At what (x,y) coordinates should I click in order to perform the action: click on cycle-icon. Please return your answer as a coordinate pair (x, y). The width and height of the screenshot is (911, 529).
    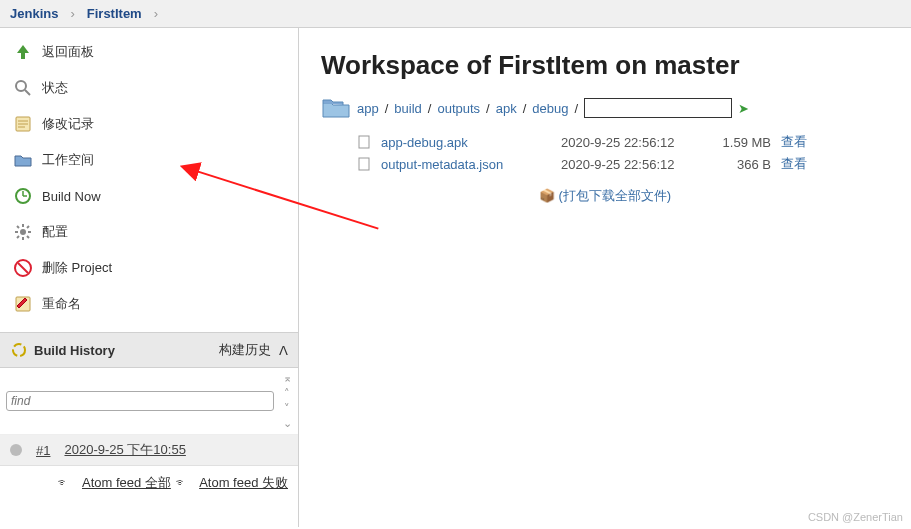
    Looking at the image, I should click on (19, 350).